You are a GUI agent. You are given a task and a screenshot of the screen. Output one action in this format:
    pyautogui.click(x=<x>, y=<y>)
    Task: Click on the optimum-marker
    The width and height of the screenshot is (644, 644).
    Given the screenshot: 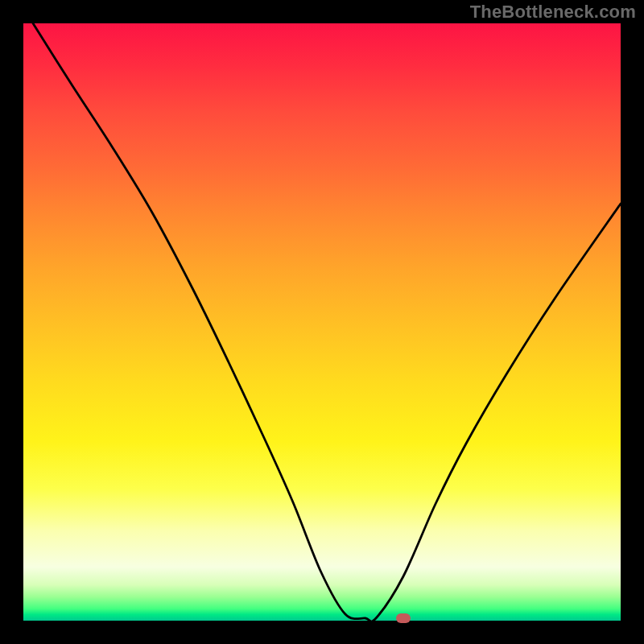 What is the action you would take?
    pyautogui.click(x=403, y=618)
    